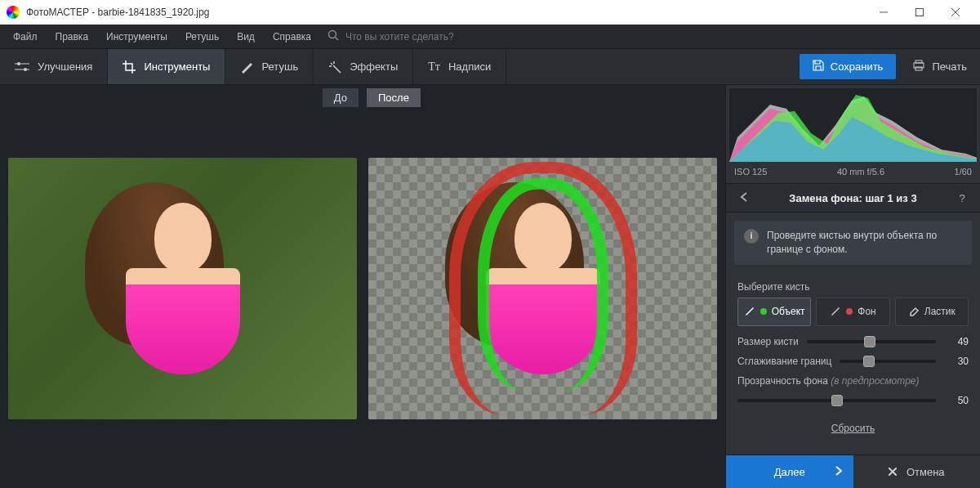 This screenshot has width=980, height=488. I want to click on menu-file: Файл, so click(25, 37).